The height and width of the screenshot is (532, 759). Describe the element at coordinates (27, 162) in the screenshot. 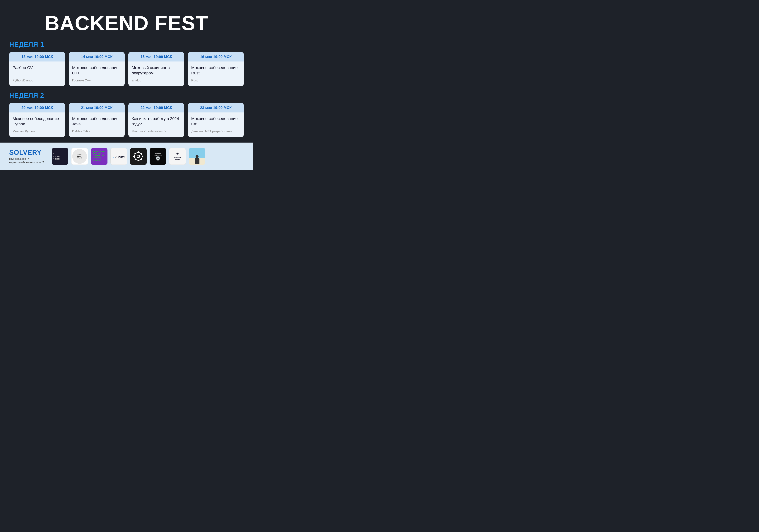

I see `solvery-desc-line2: маркет-плейс менторов из IT` at that location.